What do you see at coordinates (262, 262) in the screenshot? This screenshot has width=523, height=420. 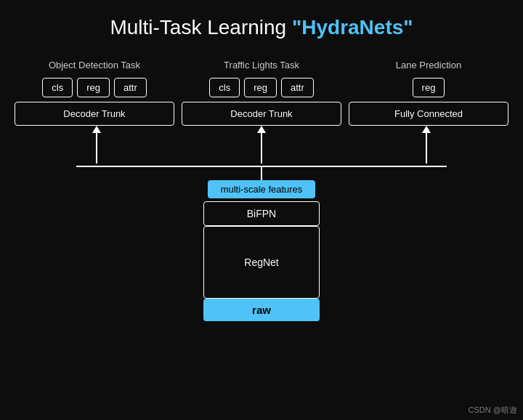 I see `regnet-box: RegNet` at bounding box center [262, 262].